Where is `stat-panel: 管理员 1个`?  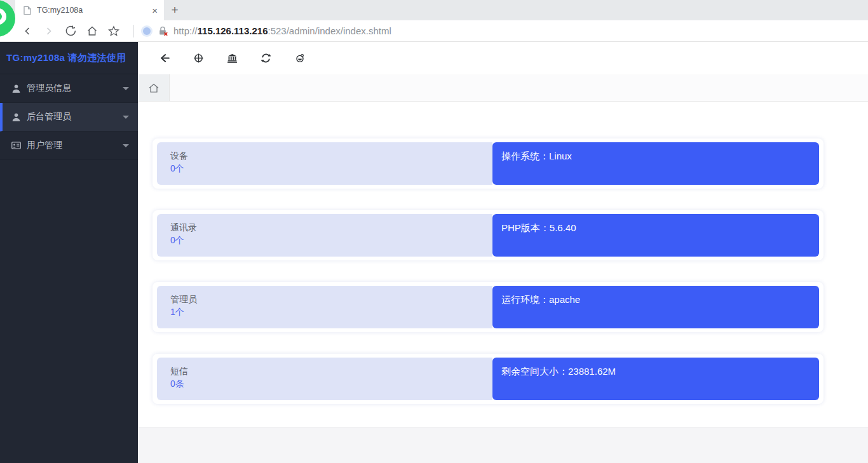
stat-panel: 管理员 1个 is located at coordinates (325, 307).